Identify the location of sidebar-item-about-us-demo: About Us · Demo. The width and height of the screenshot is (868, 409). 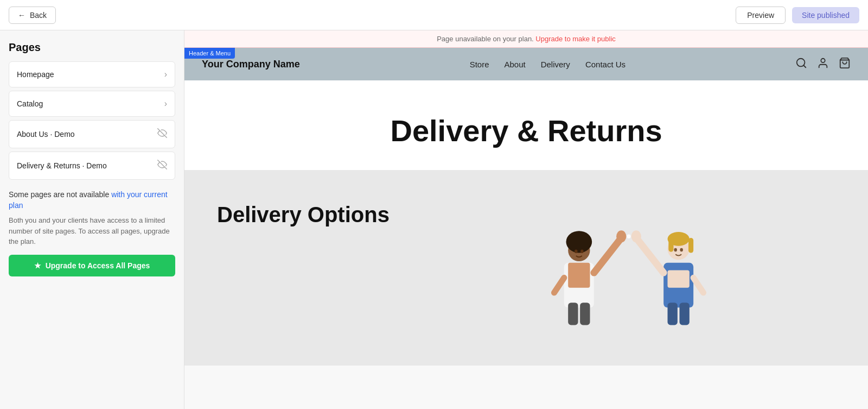
(92, 134).